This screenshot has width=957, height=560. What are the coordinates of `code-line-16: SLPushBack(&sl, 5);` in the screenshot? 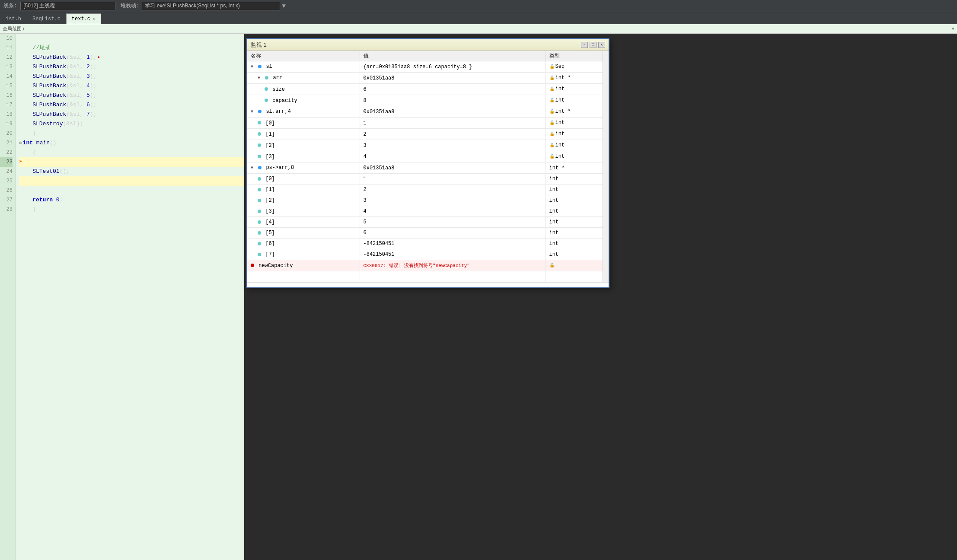 It's located at (131, 95).